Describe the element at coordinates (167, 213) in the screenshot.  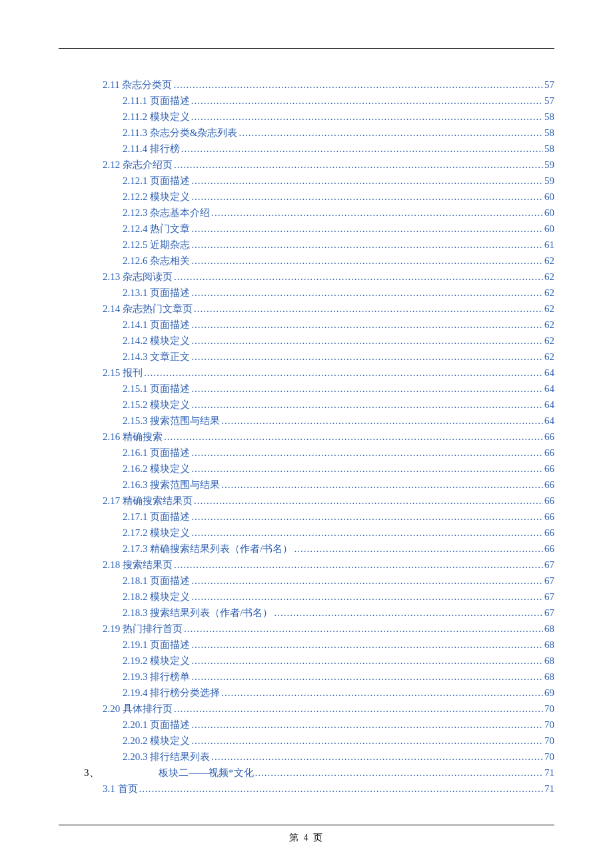
I see `toc-entry-label: 2.12.3 杂志基本介绍` at that location.